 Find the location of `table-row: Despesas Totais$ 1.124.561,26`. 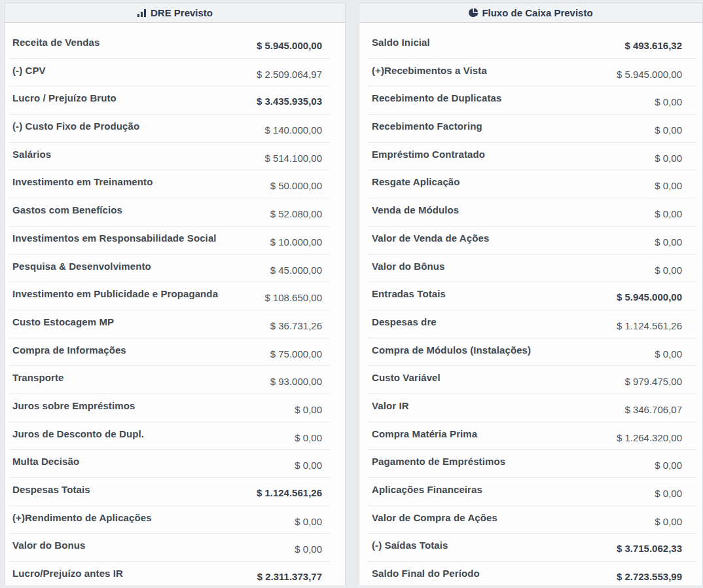

table-row: Despesas Totais$ 1.124.561,26 is located at coordinates (175, 492).